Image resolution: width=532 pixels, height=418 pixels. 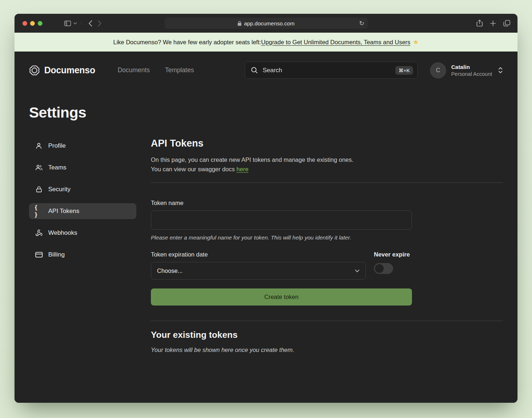 What do you see at coordinates (33, 23) in the screenshot?
I see `minimize-button` at bounding box center [33, 23].